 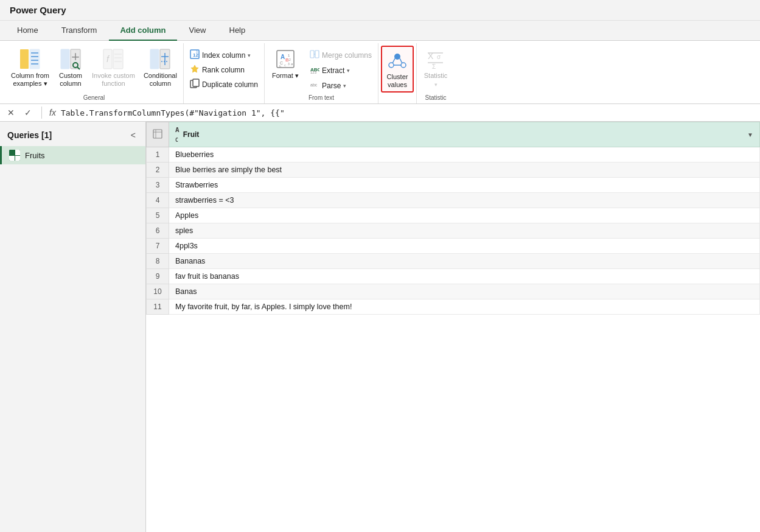 I want to click on tab-bar: Home Transform Add column View Help, so click(x=380, y=30).